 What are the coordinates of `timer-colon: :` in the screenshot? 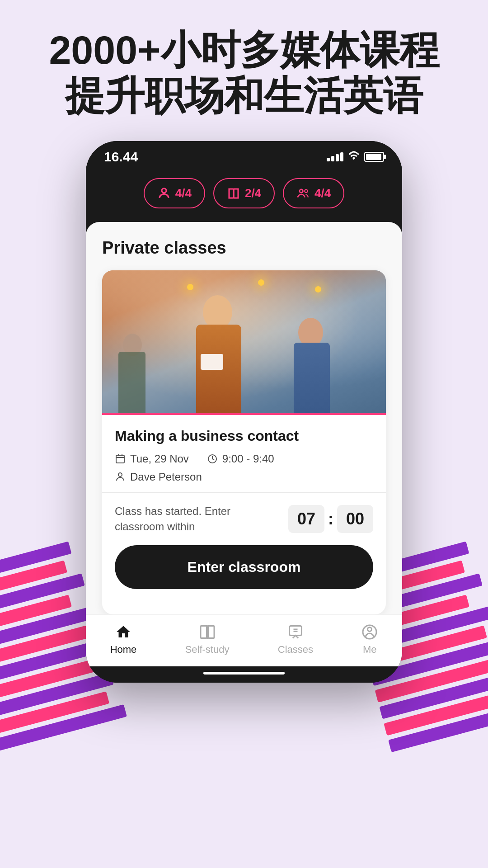 It's located at (331, 519).